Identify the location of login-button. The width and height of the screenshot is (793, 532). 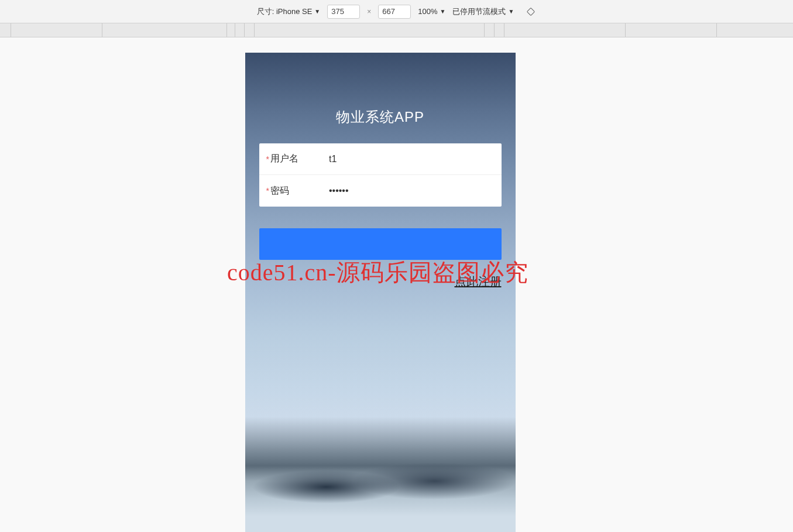
(380, 244).